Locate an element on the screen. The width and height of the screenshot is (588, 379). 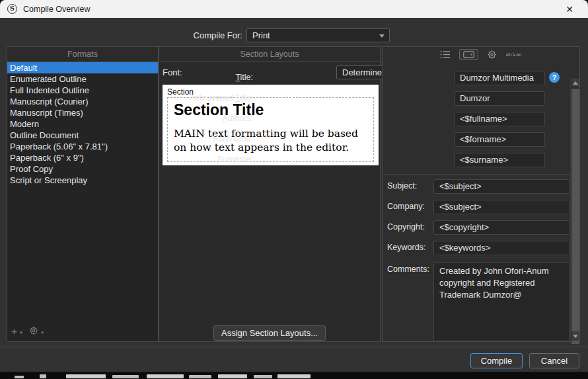
format-list-item: Default is located at coordinates (83, 67).